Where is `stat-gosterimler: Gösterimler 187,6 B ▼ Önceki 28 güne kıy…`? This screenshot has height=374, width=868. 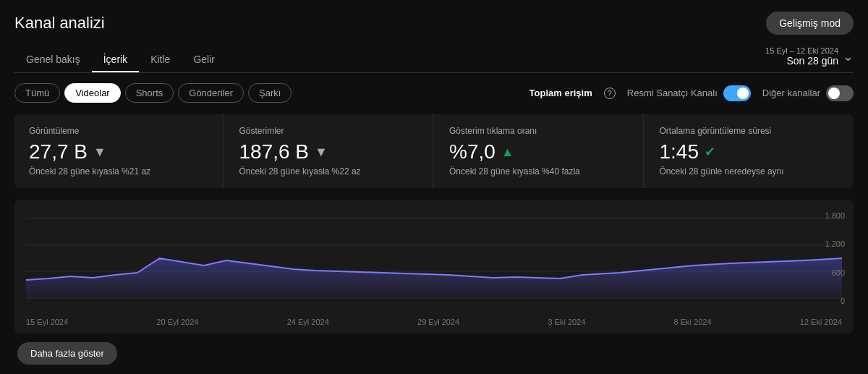
stat-gosterimler: Gösterimler 187,6 B ▼ Önceki 28 güne kıy… is located at coordinates (330, 151).